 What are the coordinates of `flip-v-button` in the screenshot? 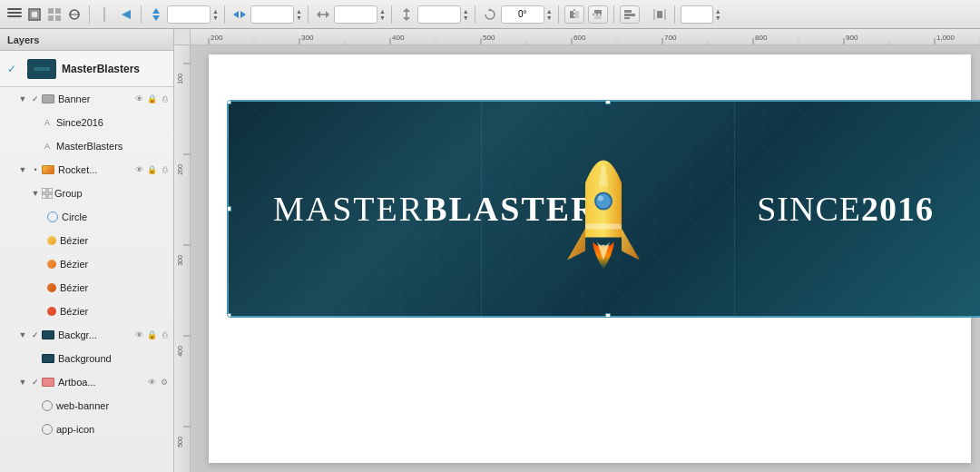 It's located at (598, 15).